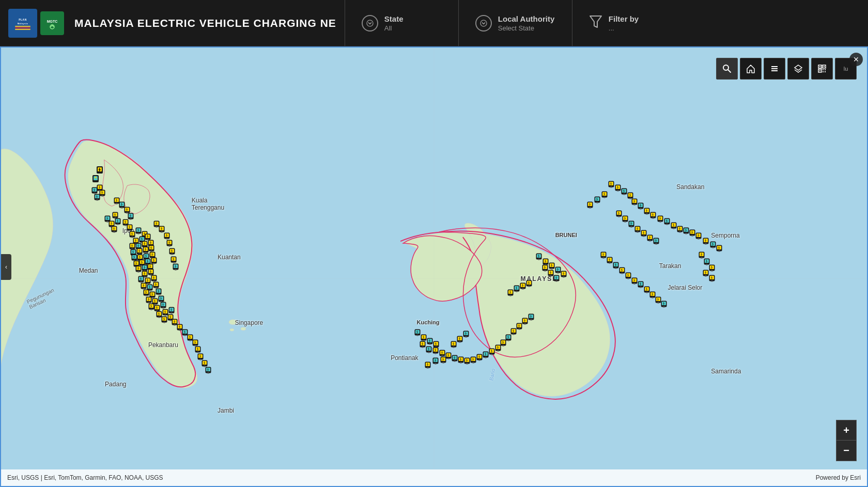  Describe the element at coordinates (526, 23) in the screenshot. I see `local-authority-filter-text: Local Authority Select State` at that location.